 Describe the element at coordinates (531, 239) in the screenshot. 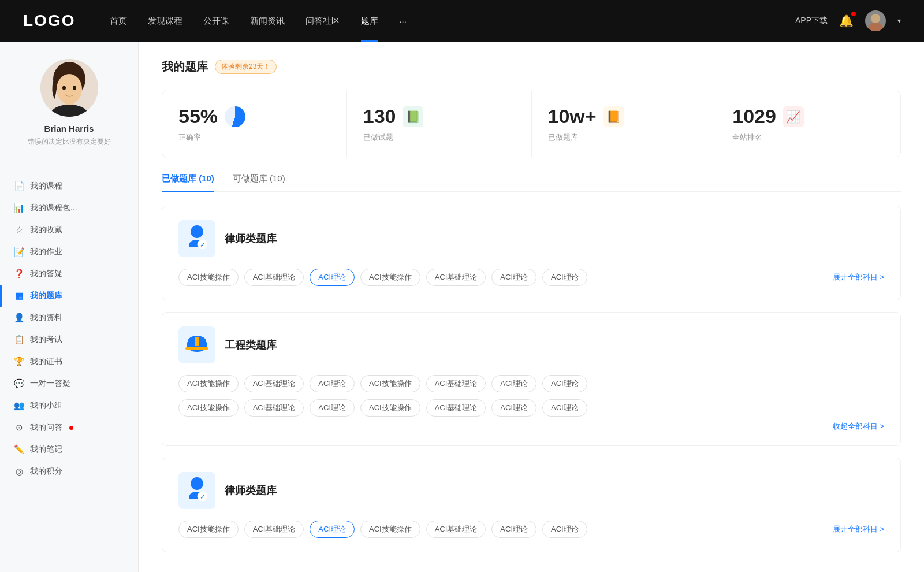

I see `bank-card-1-header: ✓ 律师类题库` at that location.